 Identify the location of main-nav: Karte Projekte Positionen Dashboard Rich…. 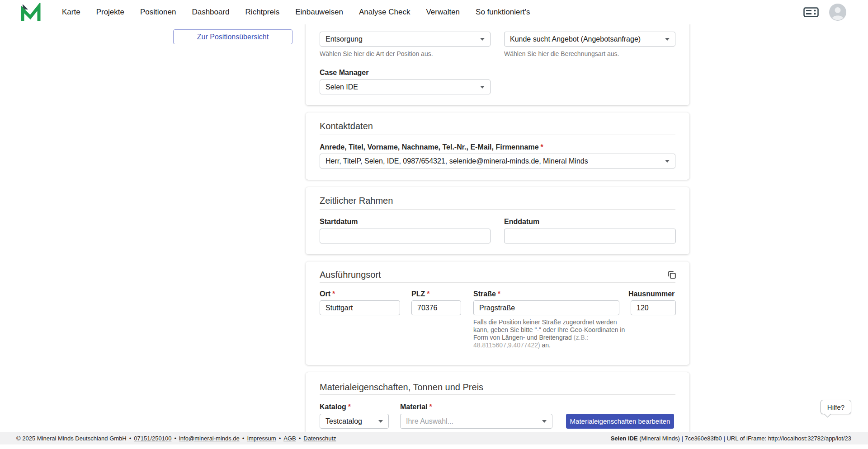
(296, 12).